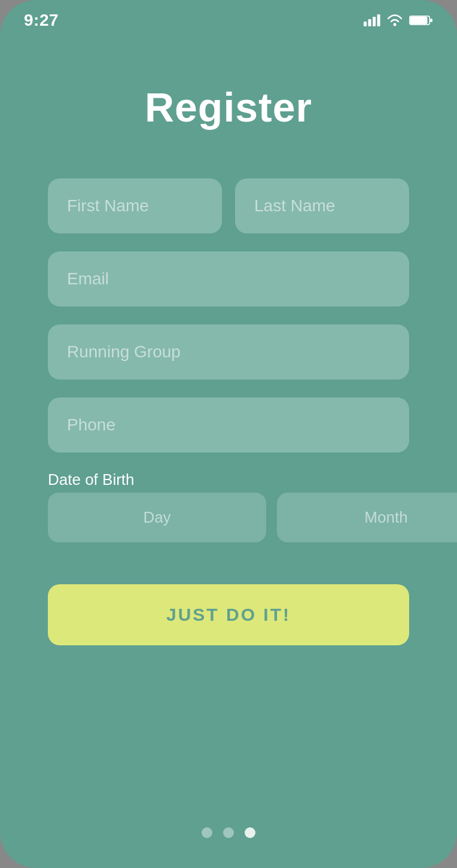  What do you see at coordinates (421, 20) in the screenshot?
I see `battery-icon` at bounding box center [421, 20].